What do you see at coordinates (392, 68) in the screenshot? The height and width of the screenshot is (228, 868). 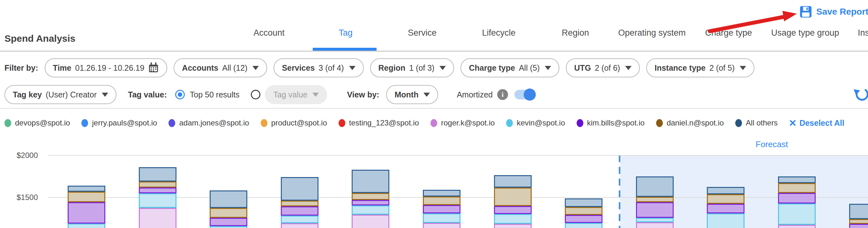 I see `pill-label: Region` at bounding box center [392, 68].